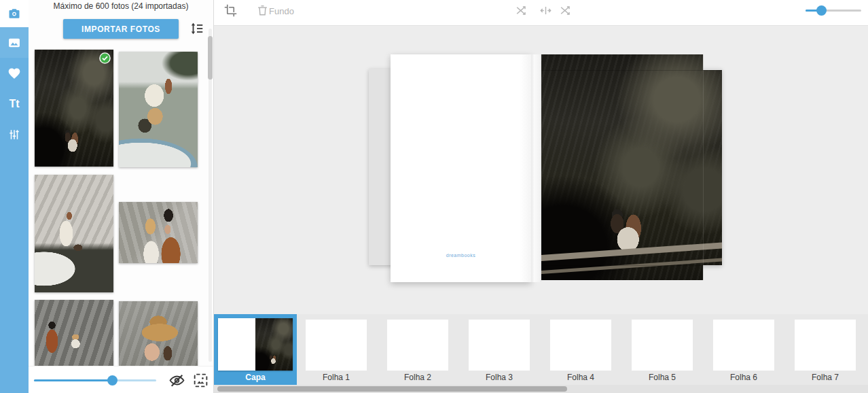 The height and width of the screenshot is (393, 868). What do you see at coordinates (744, 377) in the screenshot?
I see `filmstrip-page-label: Folha 6` at bounding box center [744, 377].